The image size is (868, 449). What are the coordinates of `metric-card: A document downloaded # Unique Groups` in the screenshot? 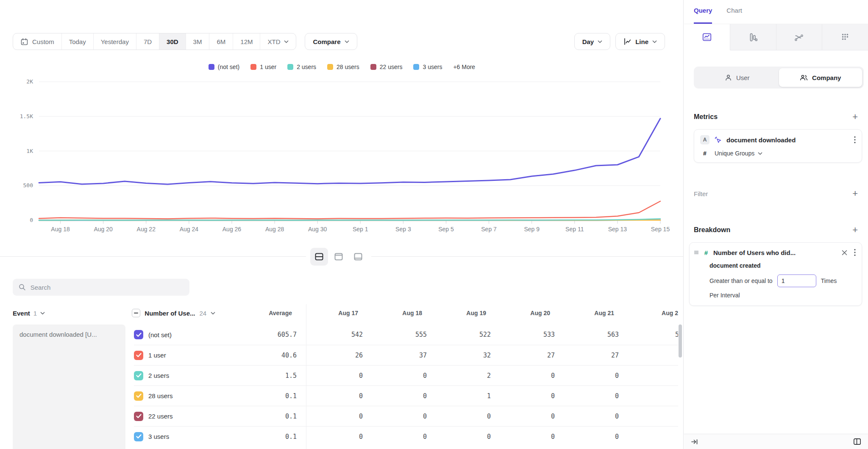 It's located at (778, 146).